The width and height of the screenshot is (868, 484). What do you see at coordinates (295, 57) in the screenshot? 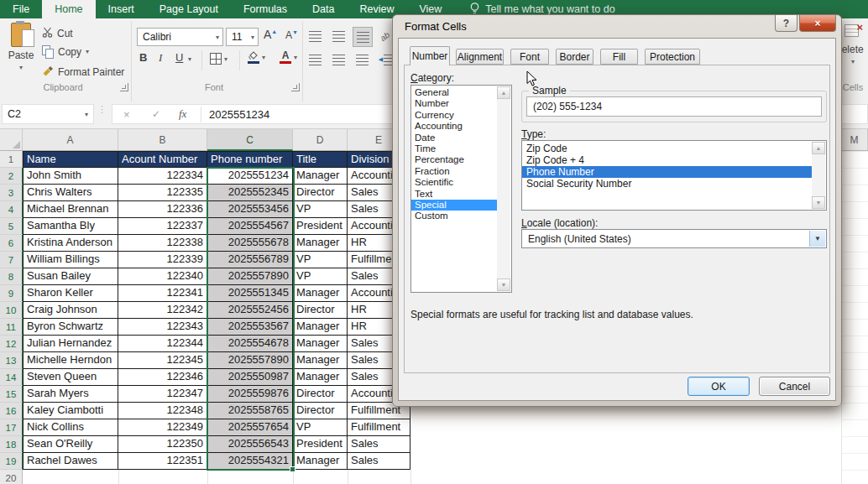
I see `font-color-dropdown-icon: ▾` at bounding box center [295, 57].